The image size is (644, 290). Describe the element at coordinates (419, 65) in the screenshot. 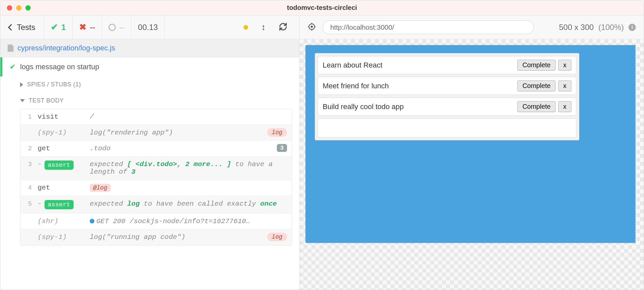

I see `todo-text: Learn about React` at that location.